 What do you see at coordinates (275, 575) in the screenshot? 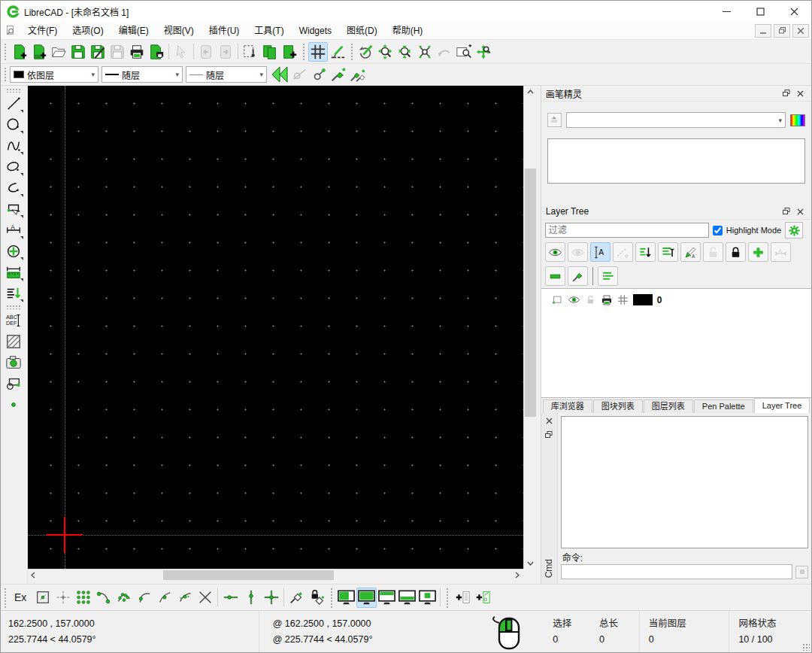
I see `horizontal-scrollbar` at bounding box center [275, 575].